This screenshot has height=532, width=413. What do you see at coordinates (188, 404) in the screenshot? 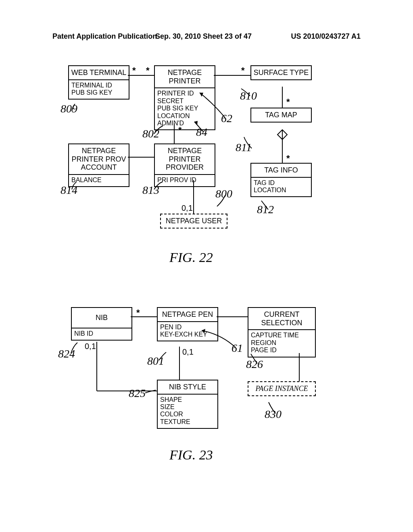
I see `box-nib-style: NIB STYLE SHAPE SIZE COLOR TEXTURE` at bounding box center [188, 404].